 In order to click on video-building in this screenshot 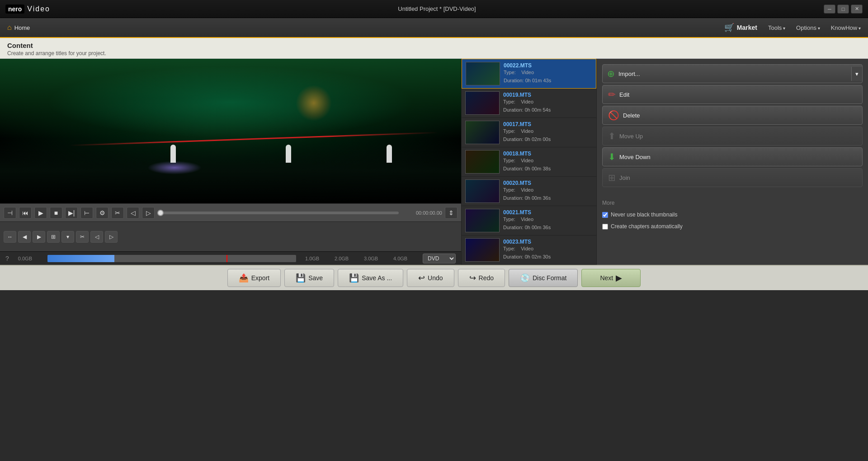, I will do `click(314, 103)`.